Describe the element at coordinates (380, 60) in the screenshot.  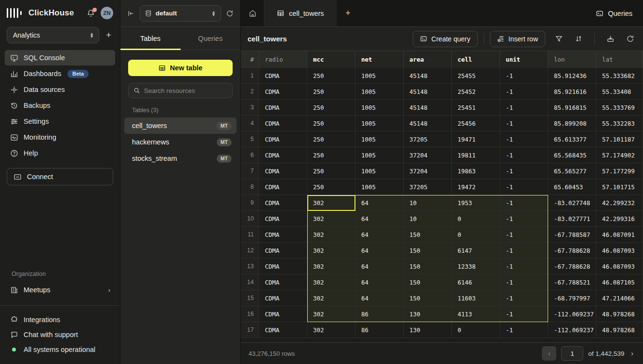
I see `column-header-net: net` at that location.